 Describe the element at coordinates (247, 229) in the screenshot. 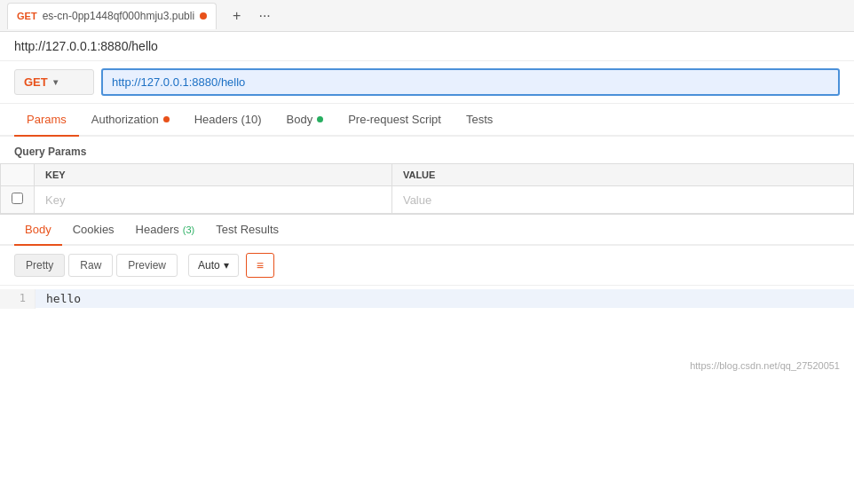

I see `response-test-results-label: Test Results` at that location.